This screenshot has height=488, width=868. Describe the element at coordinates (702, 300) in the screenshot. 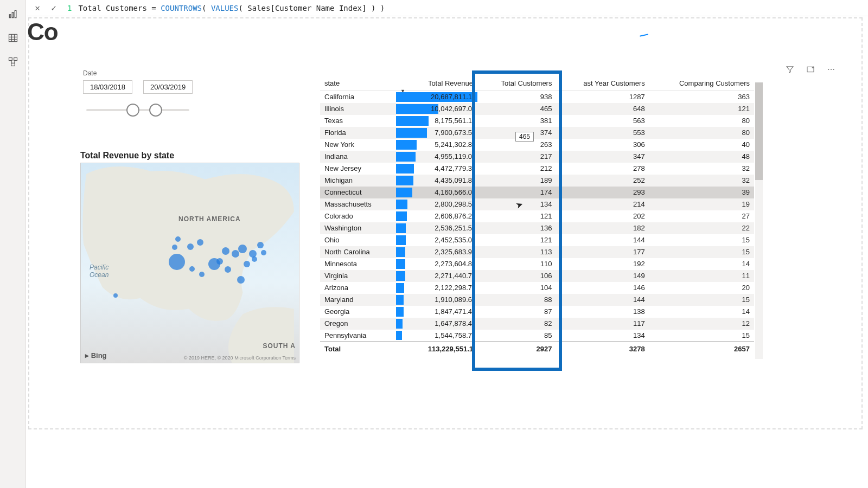

I see `cell-comparing-customers: 15` at that location.